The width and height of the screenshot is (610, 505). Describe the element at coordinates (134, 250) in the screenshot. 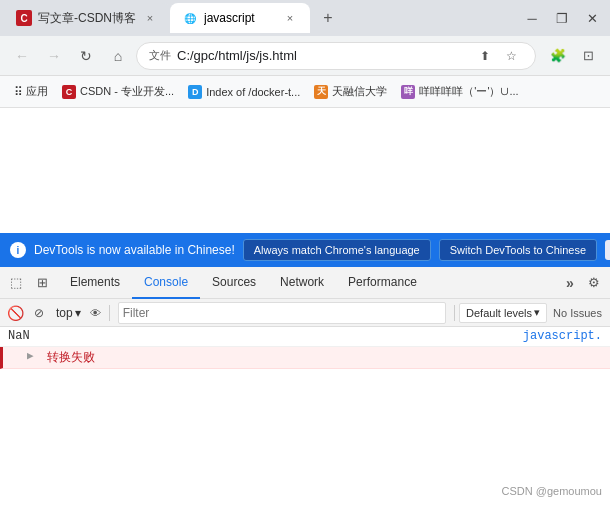

I see `banner-text: DevTools is now available in Chinese!` at that location.